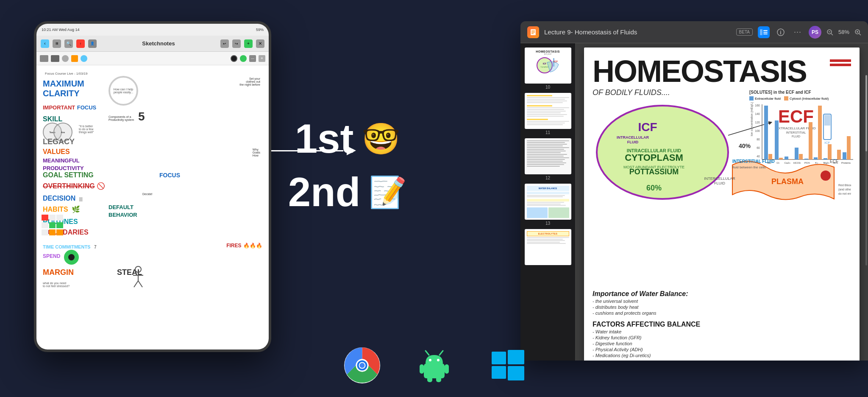 This screenshot has width=868, height=397. I want to click on thumbnail-12: 12, so click(548, 159).